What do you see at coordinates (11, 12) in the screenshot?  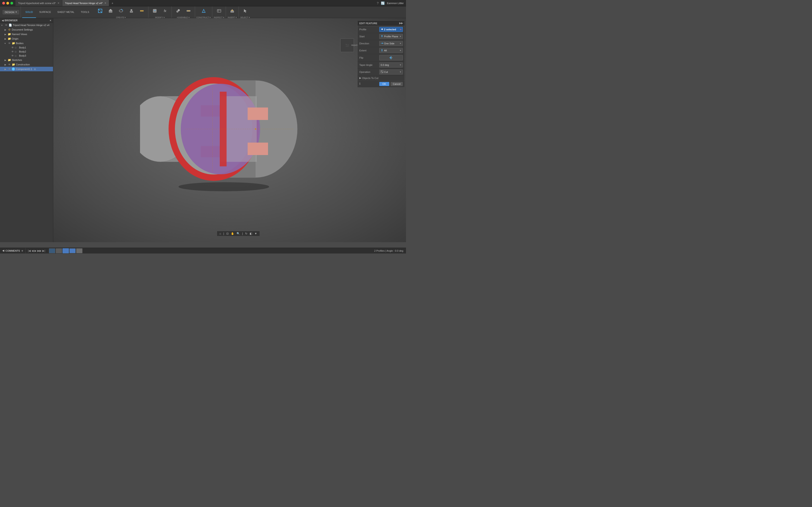 I see `design-menu-btn: DESIGN ▼` at bounding box center [11, 12].